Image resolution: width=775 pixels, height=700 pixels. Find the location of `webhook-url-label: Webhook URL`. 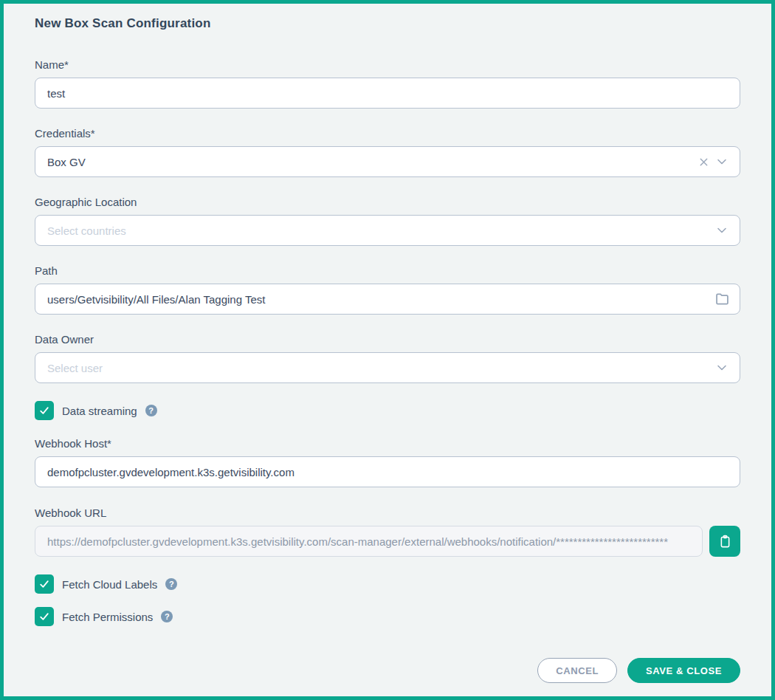

webhook-url-label: Webhook URL is located at coordinates (388, 512).